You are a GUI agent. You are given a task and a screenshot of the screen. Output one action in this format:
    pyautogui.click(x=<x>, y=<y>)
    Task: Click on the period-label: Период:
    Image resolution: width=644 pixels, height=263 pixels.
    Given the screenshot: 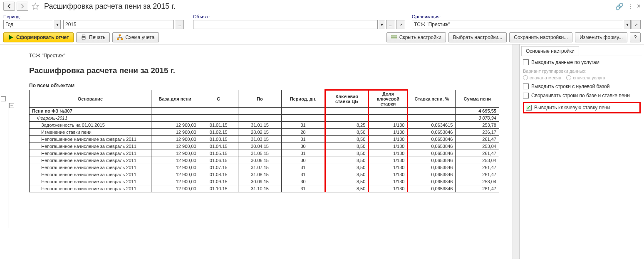 What is the action you would take?
    pyautogui.click(x=95, y=17)
    